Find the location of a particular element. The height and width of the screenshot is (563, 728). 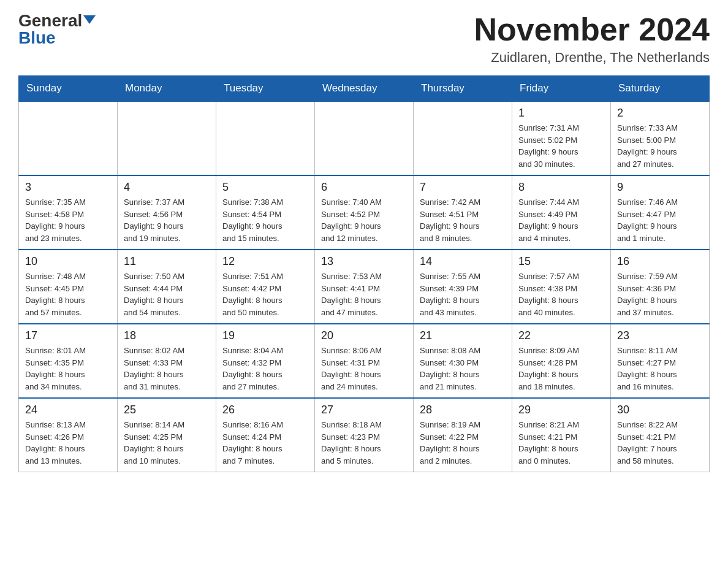

calendar-cell: 6Sunrise: 7:40 AM Sunset: 4:52 PM Daylig… is located at coordinates (364, 212).